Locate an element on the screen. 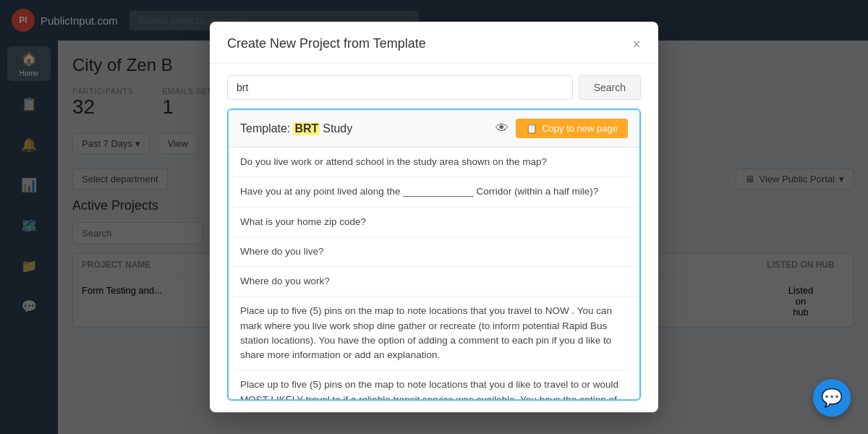  template-title-highlight: BRT is located at coordinates (307, 129).